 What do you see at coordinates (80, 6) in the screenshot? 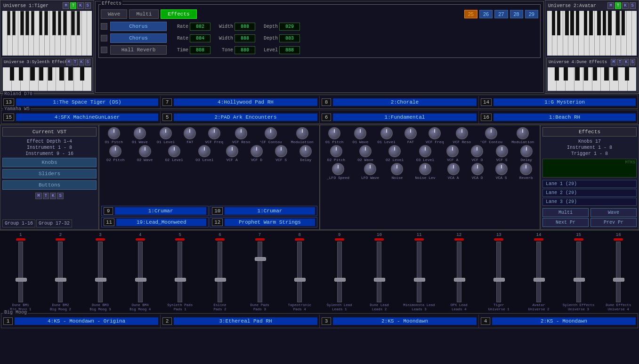
I see `u1-k-btn: K` at bounding box center [80, 6].